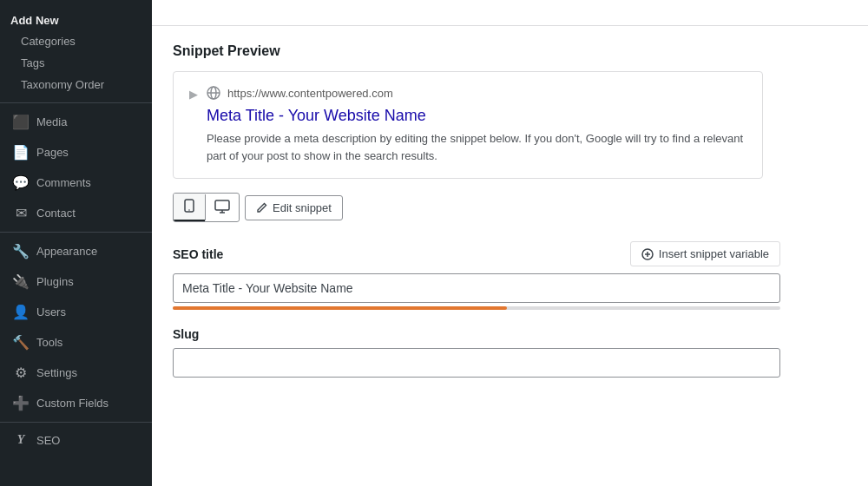 The height and width of the screenshot is (486, 868). Describe the element at coordinates (49, 342) in the screenshot. I see `sidebar-item-tools-label: Tools` at that location.